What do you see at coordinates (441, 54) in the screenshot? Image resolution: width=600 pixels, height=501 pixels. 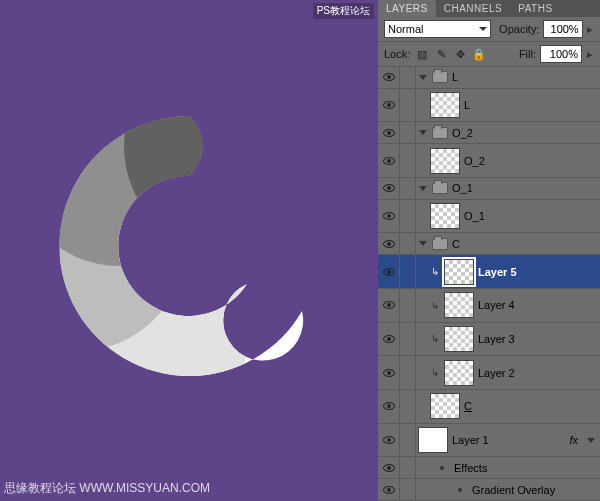 I see `lock-image-pixels-button: ✎` at bounding box center [441, 54].